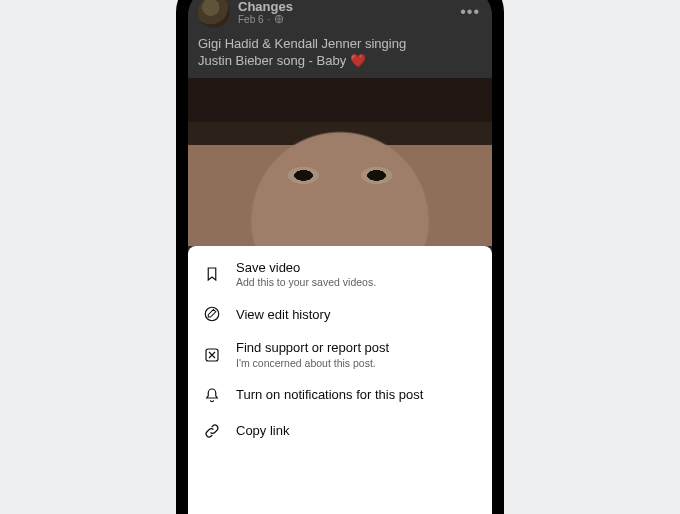 The width and height of the screenshot is (680, 514). Describe the element at coordinates (340, 17) in the screenshot. I see `post-header: Changes Feb 6 · •••` at that location.